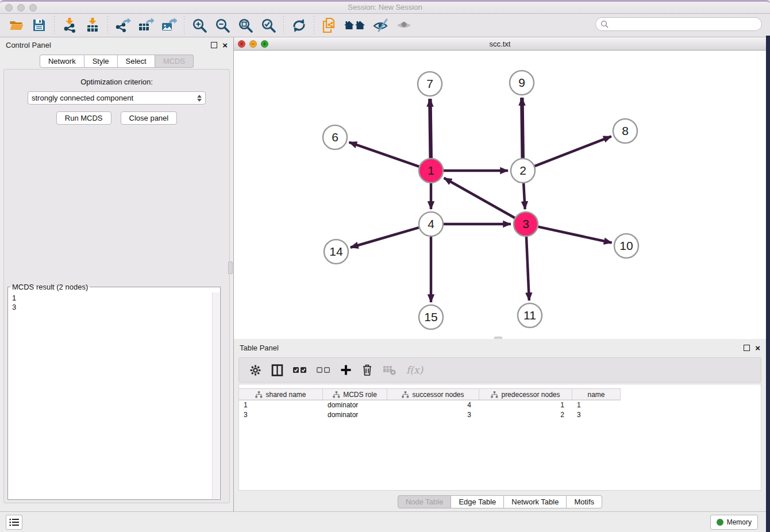 The width and height of the screenshot is (770, 532). I want to click on export-network-icon, so click(123, 25).